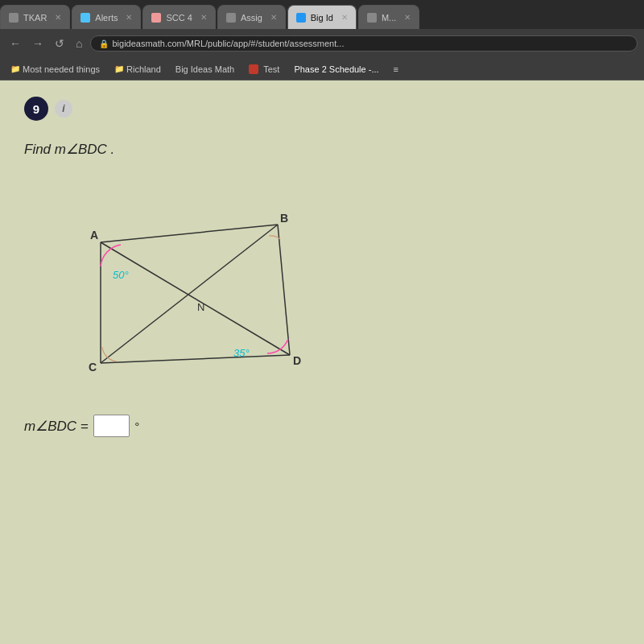  I want to click on tab-assig-label: Assig, so click(251, 18).